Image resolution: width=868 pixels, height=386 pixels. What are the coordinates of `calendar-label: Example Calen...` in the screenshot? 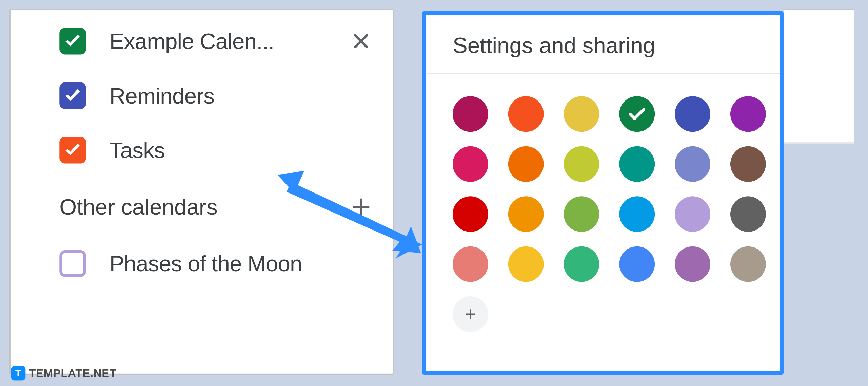 It's located at (226, 41).